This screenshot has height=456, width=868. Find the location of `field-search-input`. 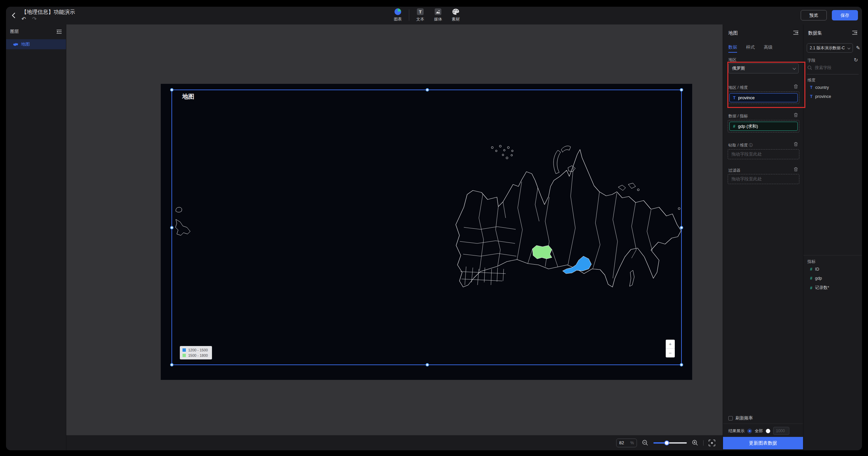

field-search-input is located at coordinates (835, 68).